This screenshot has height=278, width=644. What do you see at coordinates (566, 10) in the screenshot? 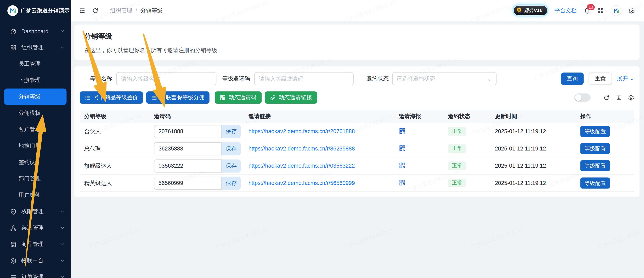
I see `platform-docs-link: 平台文档` at bounding box center [566, 10].